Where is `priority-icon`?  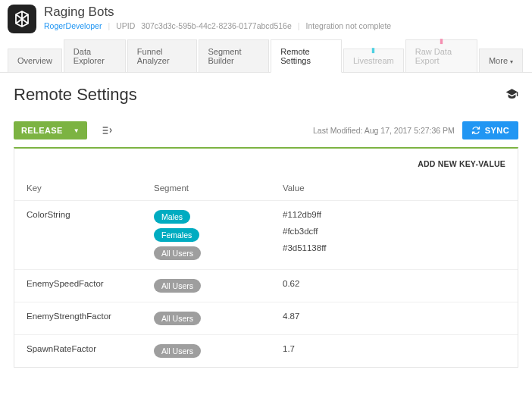
priority-icon is located at coordinates (107, 130).